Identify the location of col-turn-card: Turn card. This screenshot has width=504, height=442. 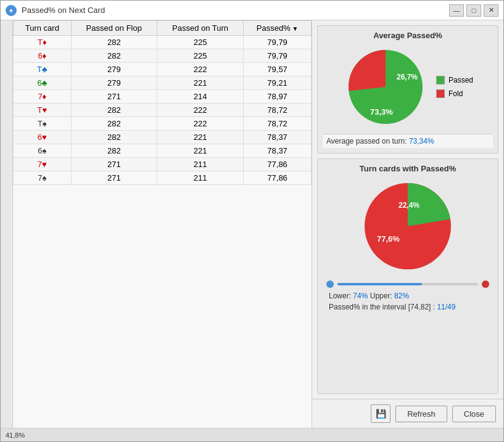
(43, 28).